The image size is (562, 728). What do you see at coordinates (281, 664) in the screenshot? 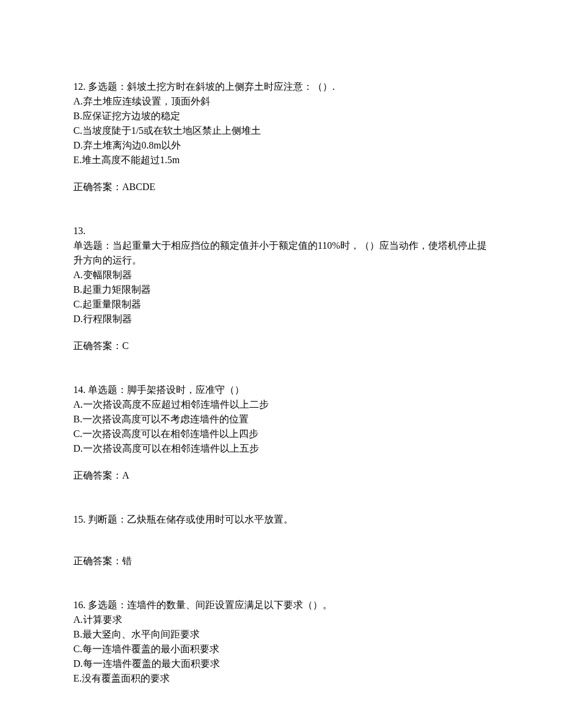
I see `question-option: D.每一连墙件覆盖的最大面积要求` at bounding box center [281, 664].